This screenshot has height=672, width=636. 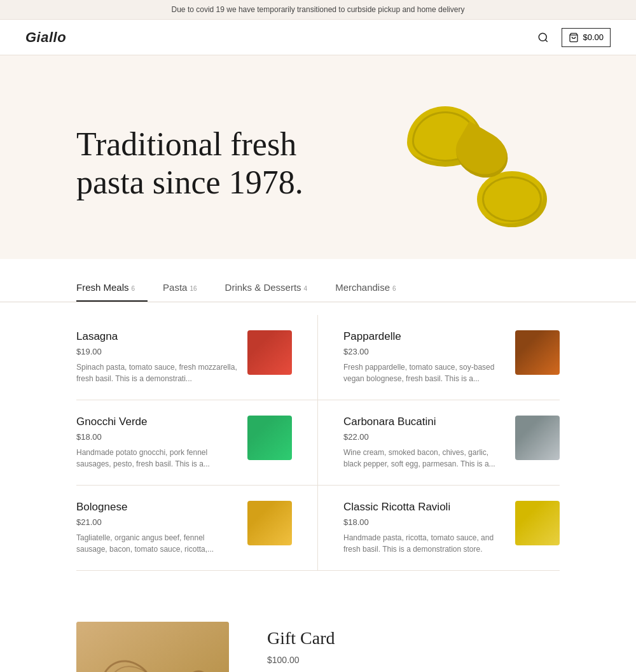 What do you see at coordinates (424, 351) in the screenshot?
I see `product-price: $23.00` at bounding box center [424, 351].